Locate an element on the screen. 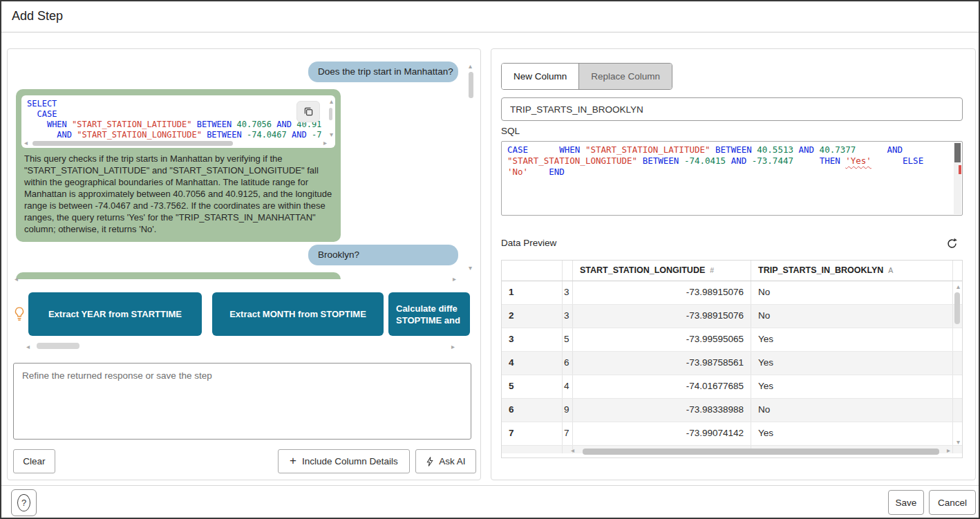 This screenshot has height=519, width=980. row-number-cell: 5 is located at coordinates (532, 387).